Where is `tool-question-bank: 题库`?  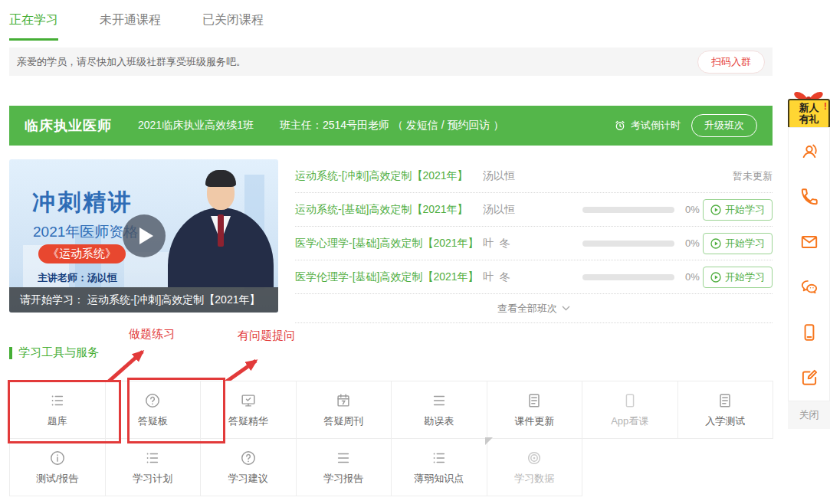 tool-question-bank: 题库 is located at coordinates (58, 411).